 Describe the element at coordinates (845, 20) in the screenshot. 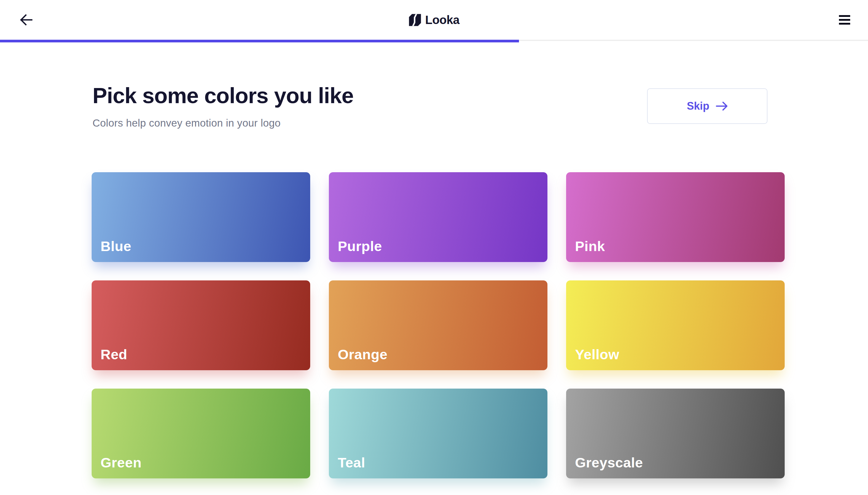

I see `hamburger-menu-button` at that location.